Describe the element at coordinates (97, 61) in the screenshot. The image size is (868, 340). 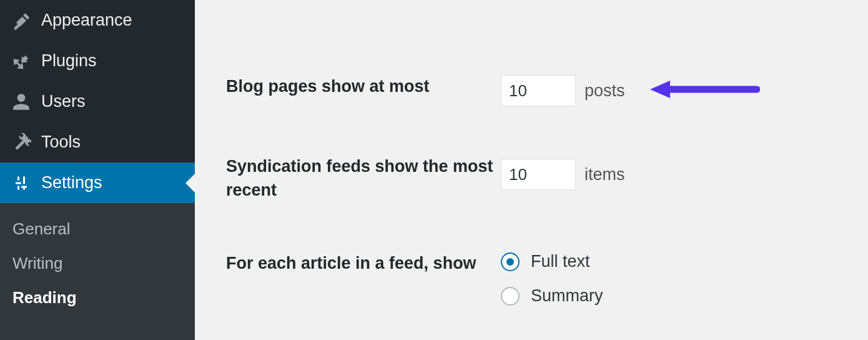
I see `sidebar-item-plugins: Plugins` at that location.